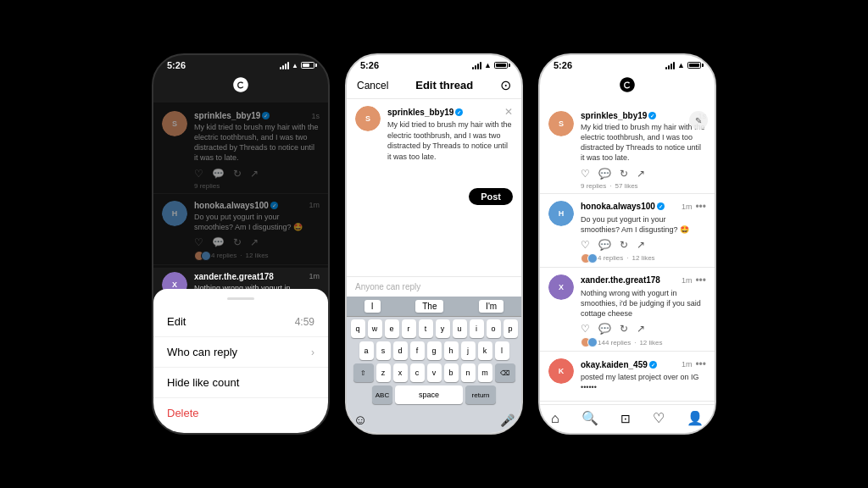 The height and width of the screenshot is (488, 868). I want to click on key-l: l, so click(502, 351).